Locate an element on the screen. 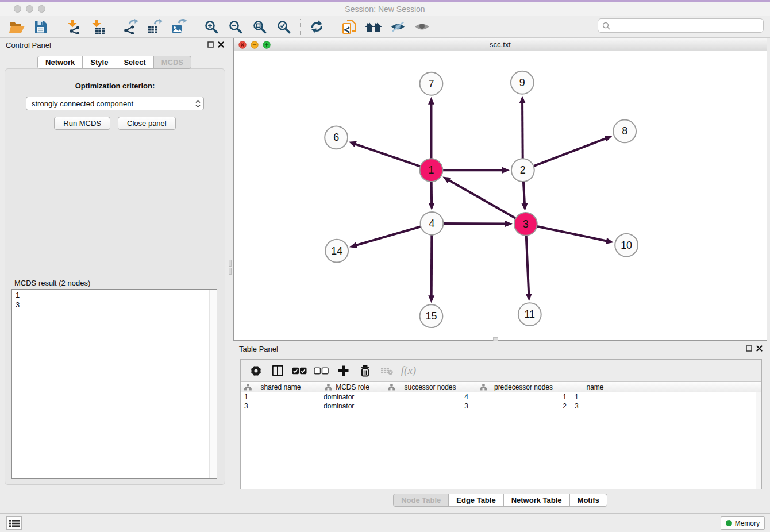  function-builder-button: f(x) is located at coordinates (409, 371).